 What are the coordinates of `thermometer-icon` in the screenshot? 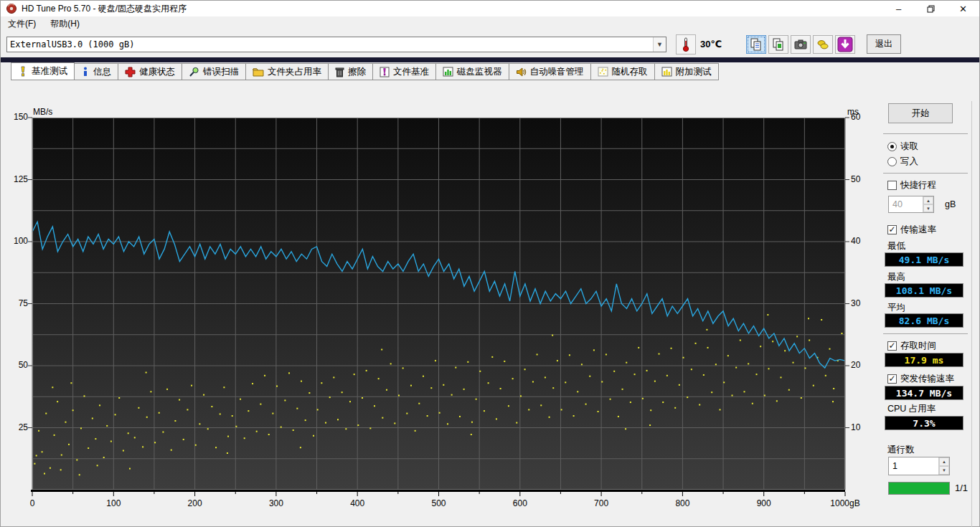 It's located at (686, 44).